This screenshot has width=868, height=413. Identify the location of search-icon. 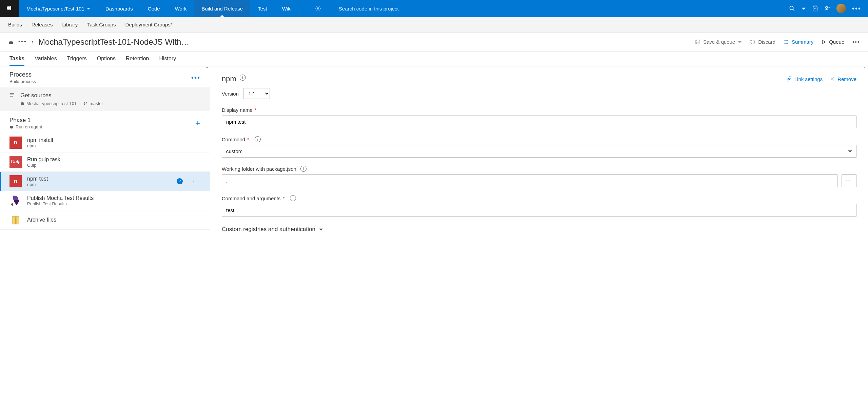
(792, 8).